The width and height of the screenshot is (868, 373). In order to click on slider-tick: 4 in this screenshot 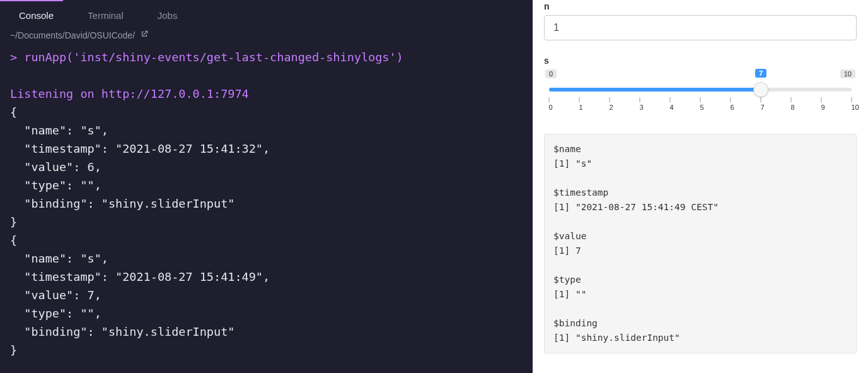, I will do `click(671, 104)`.